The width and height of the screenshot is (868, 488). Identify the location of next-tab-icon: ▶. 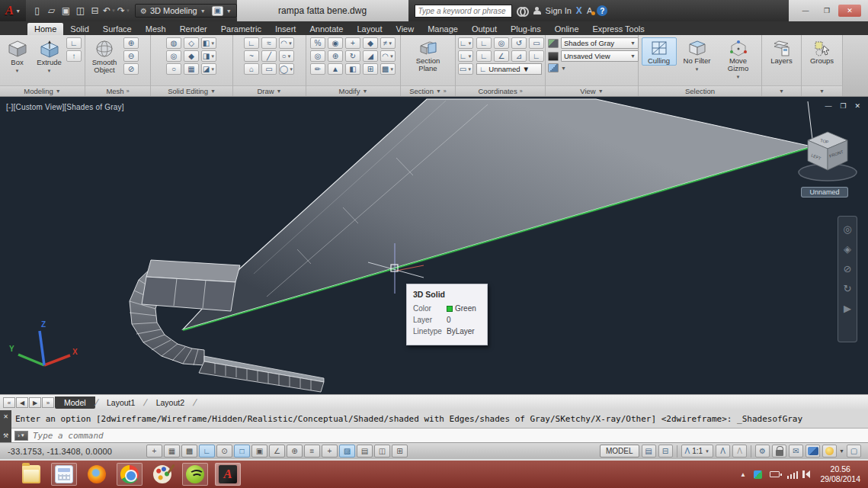
(35, 403).